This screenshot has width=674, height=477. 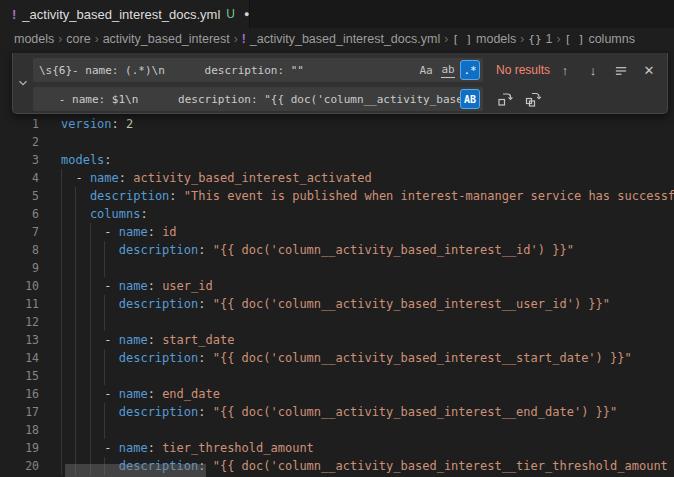 I want to click on code-line: 1version: 2, so click(x=337, y=124).